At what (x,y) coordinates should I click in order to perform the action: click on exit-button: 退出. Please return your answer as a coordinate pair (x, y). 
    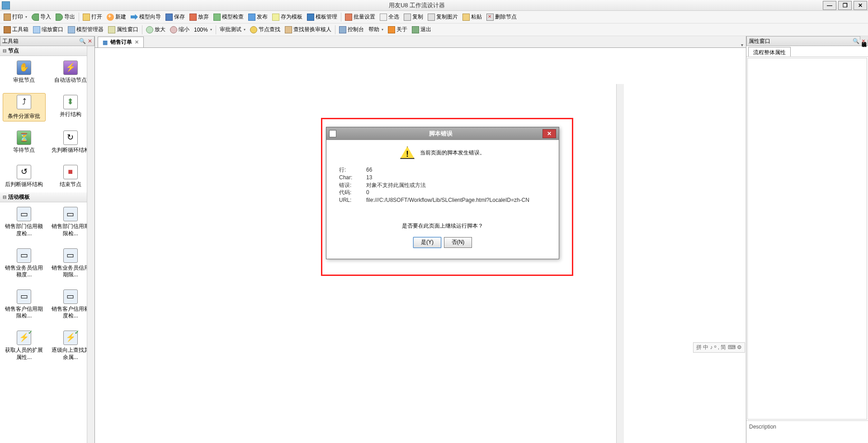
    Looking at the image, I should click on (421, 30).